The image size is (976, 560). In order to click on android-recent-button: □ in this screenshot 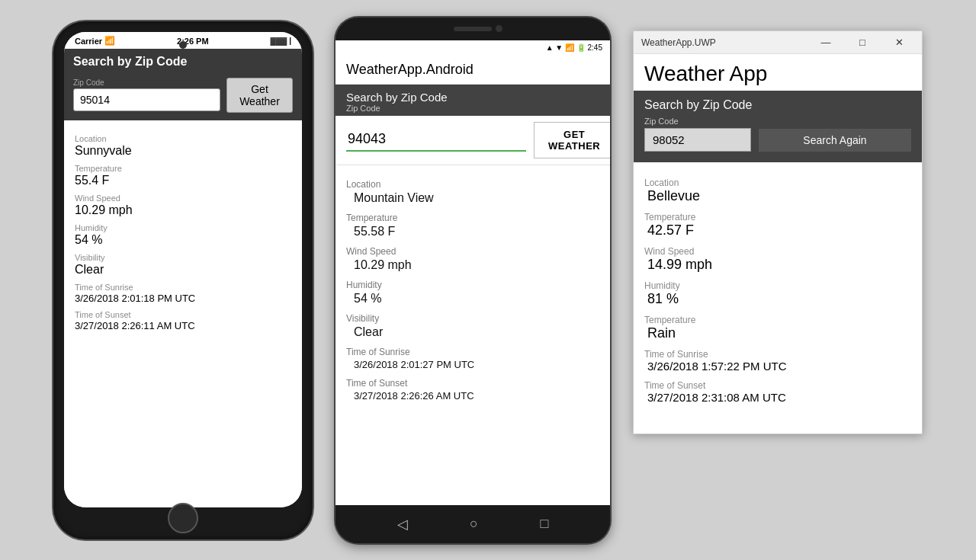, I will do `click(544, 524)`.